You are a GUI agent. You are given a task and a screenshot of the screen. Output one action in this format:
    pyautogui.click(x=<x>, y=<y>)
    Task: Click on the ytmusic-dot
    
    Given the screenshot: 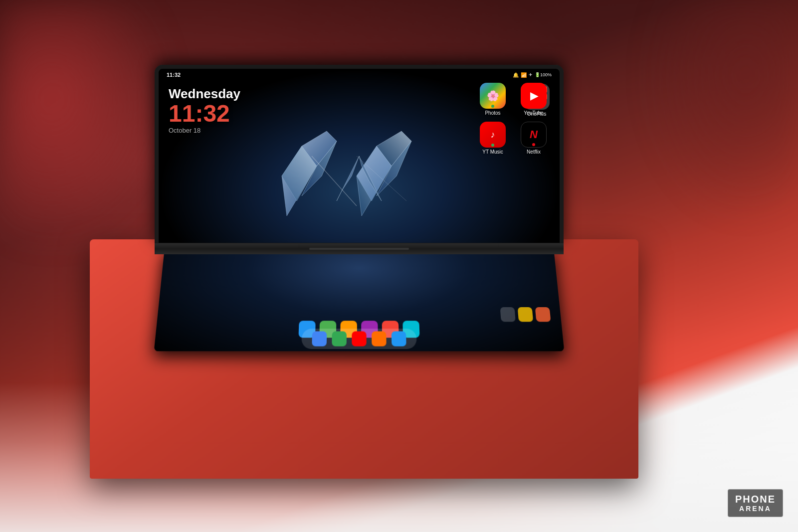 What is the action you would take?
    pyautogui.click(x=493, y=145)
    